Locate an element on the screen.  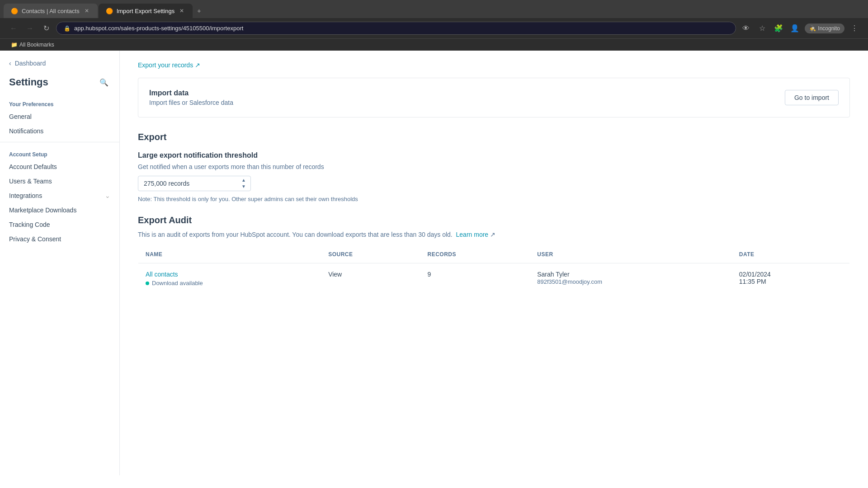
table-cell-source: View is located at coordinates (371, 279).